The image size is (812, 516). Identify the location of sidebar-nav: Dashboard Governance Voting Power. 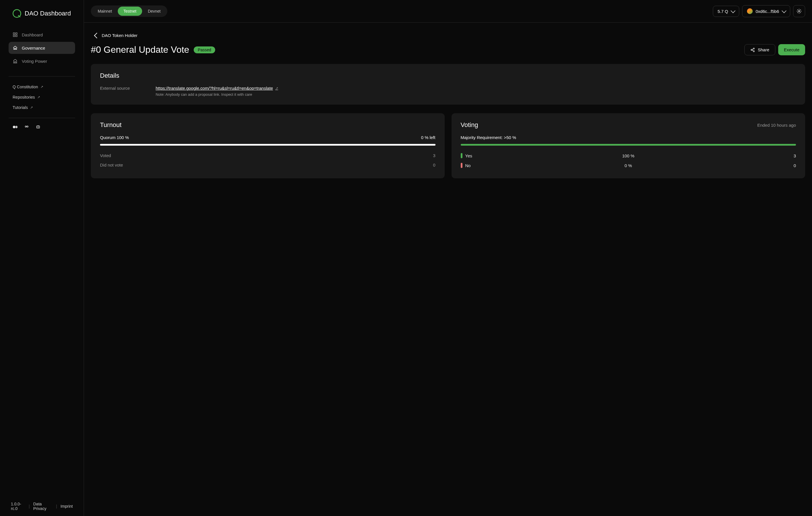
(42, 49).